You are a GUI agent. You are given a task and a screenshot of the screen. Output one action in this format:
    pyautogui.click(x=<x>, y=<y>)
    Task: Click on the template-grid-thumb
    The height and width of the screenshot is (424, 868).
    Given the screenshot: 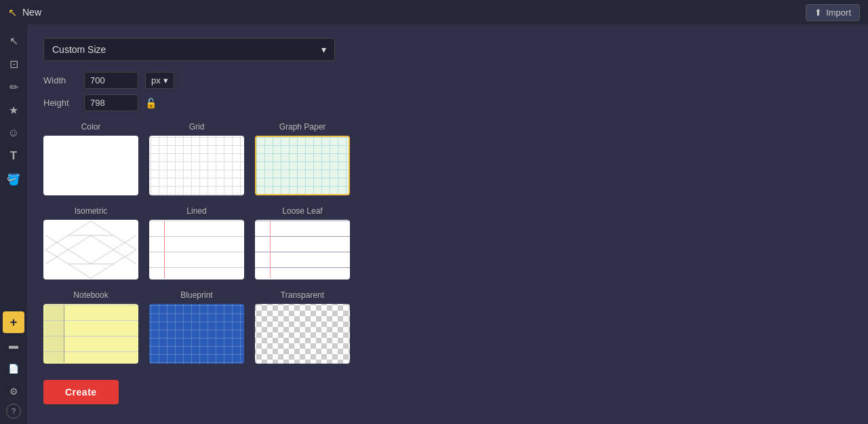 What is the action you would take?
    pyautogui.click(x=197, y=166)
    